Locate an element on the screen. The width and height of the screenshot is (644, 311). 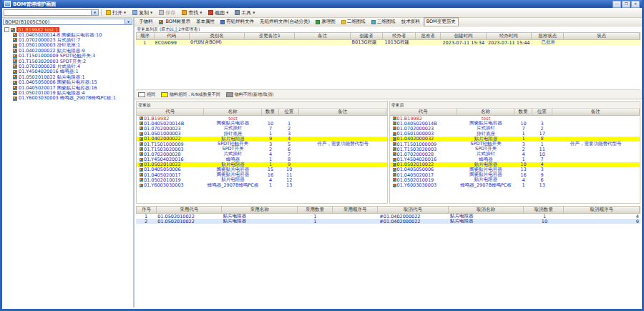
tree-item-label: 01.Y6003030003 蜂鸣器_2907B蜂鸣PC板:1 is located at coordinates (67, 99).